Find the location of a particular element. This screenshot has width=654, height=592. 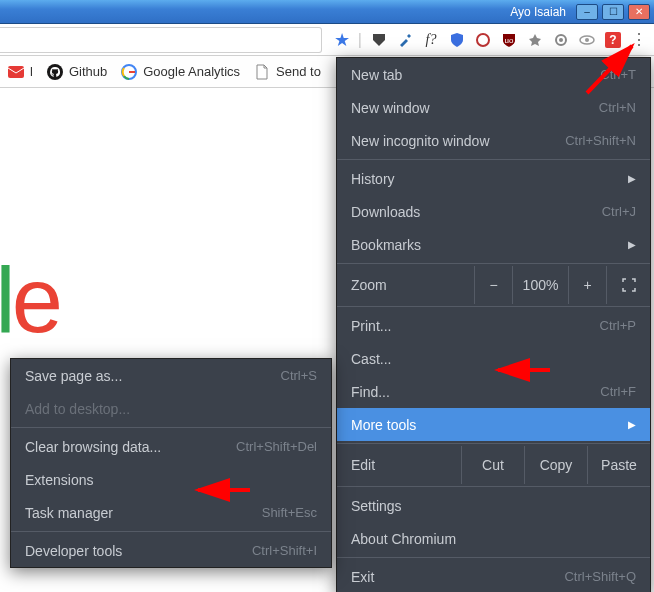

minimize-button: – is located at coordinates (587, 12).